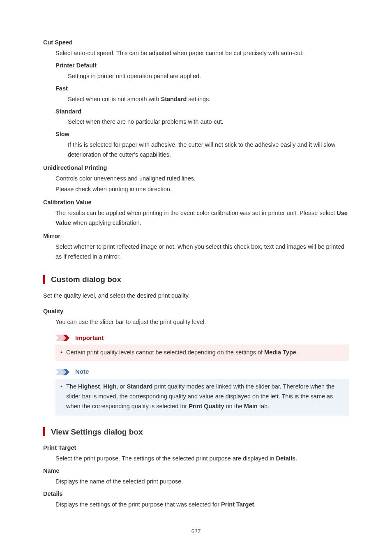 The height and width of the screenshot is (555, 392). I want to click on pt-before: Select the print purpose. The settings o…, so click(166, 458).